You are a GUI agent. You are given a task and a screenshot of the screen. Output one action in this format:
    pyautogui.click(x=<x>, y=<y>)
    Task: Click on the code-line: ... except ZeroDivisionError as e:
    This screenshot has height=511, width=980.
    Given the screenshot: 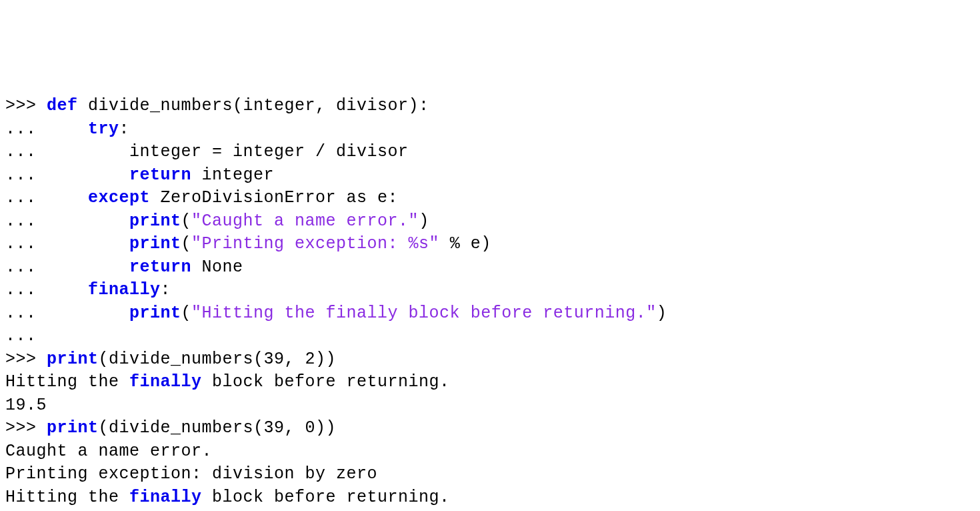 What is the action you would take?
    pyautogui.click(x=490, y=199)
    